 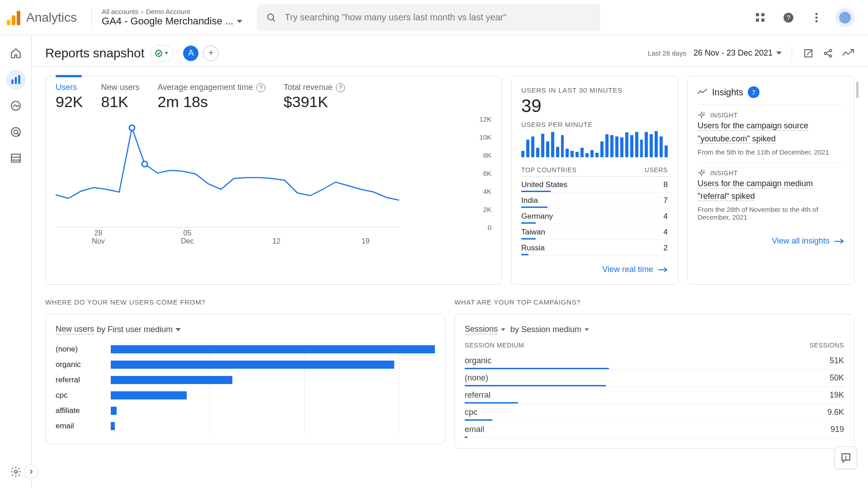 I want to click on campaign-row: (none)50K, so click(x=655, y=378).